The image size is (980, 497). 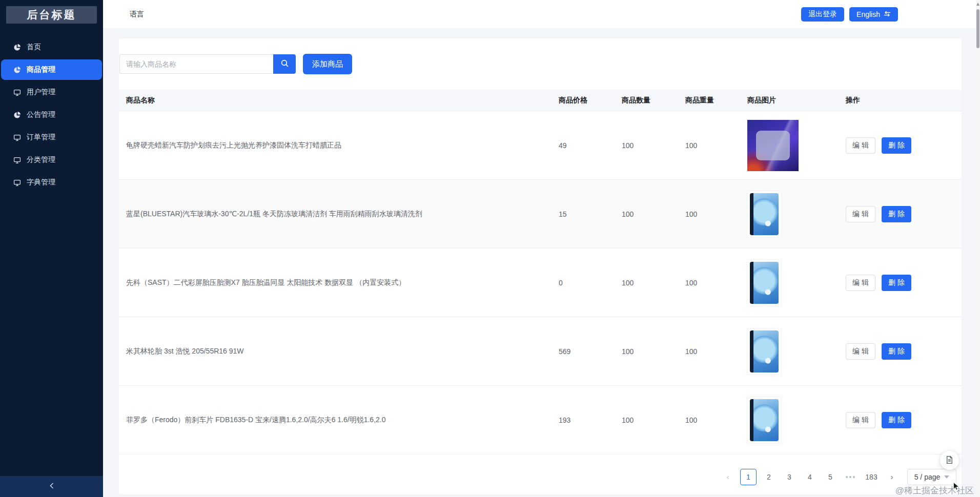 What do you see at coordinates (646, 100) in the screenshot?
I see `column-header: 商品数量` at bounding box center [646, 100].